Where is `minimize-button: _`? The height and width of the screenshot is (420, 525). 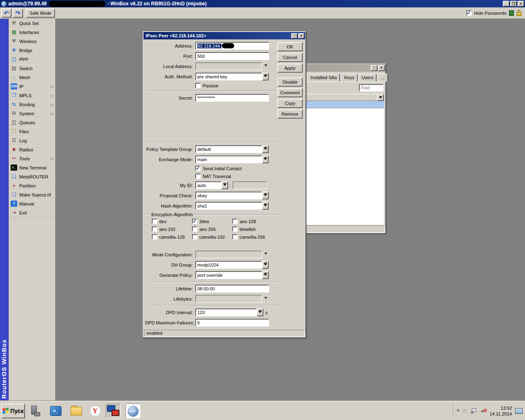 minimize-button: _ is located at coordinates (506, 4).